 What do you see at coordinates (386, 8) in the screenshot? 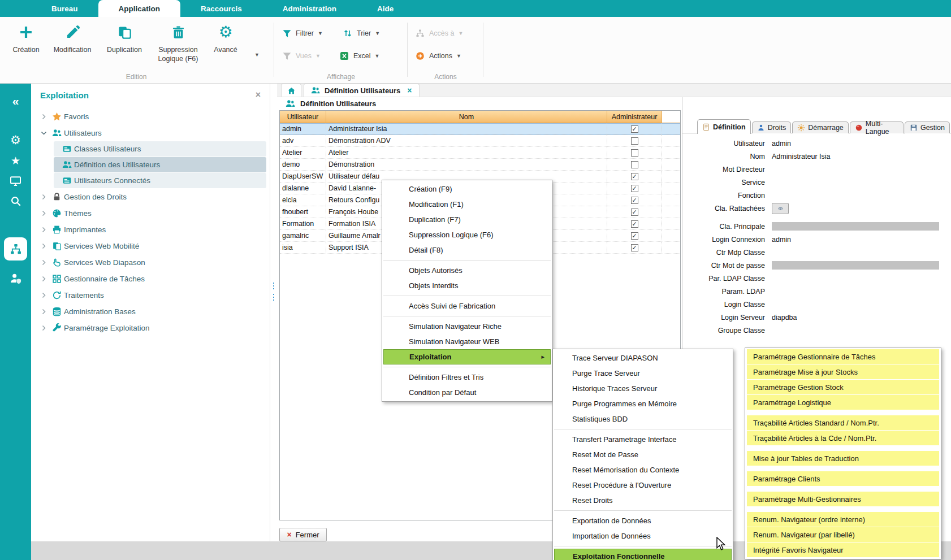
I see `menubar-item-aide: Aide` at bounding box center [386, 8].